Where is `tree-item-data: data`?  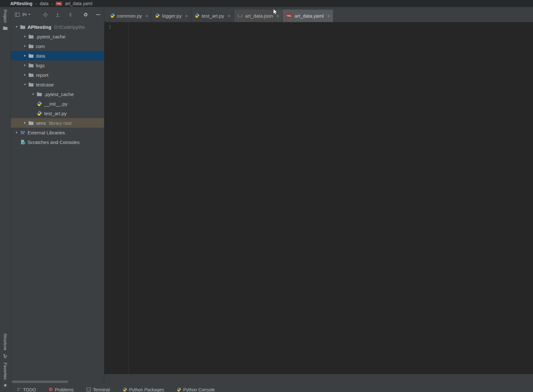
tree-item-data: data is located at coordinates (58, 56).